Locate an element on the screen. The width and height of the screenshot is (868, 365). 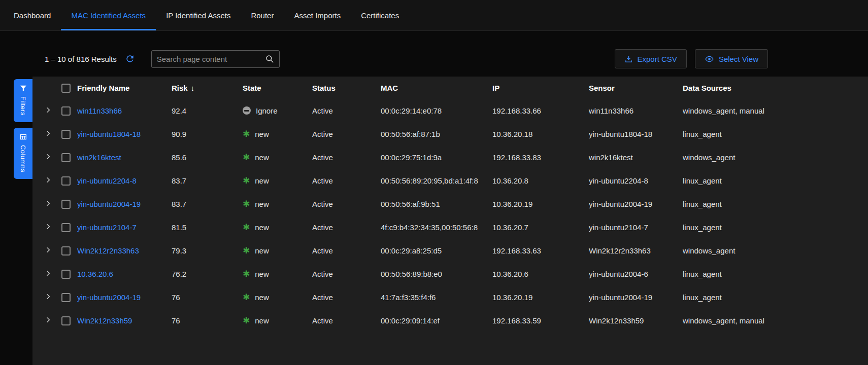
filters-side-tab: Filters is located at coordinates (23, 100).